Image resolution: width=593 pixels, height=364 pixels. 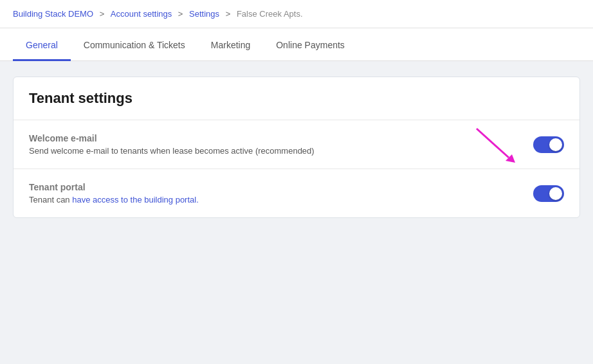 I want to click on breadcrumb-sep-3: >, so click(x=229, y=14).